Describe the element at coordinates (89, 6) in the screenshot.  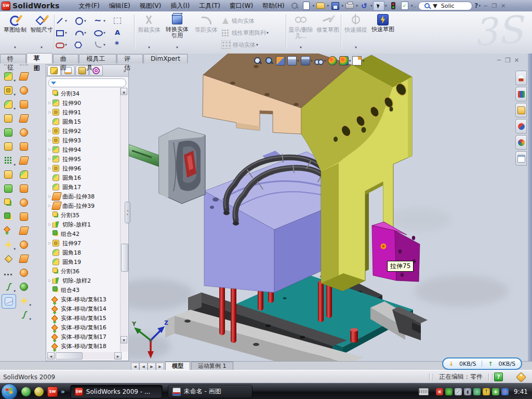
I see `menu-item: 文件(F)` at that location.